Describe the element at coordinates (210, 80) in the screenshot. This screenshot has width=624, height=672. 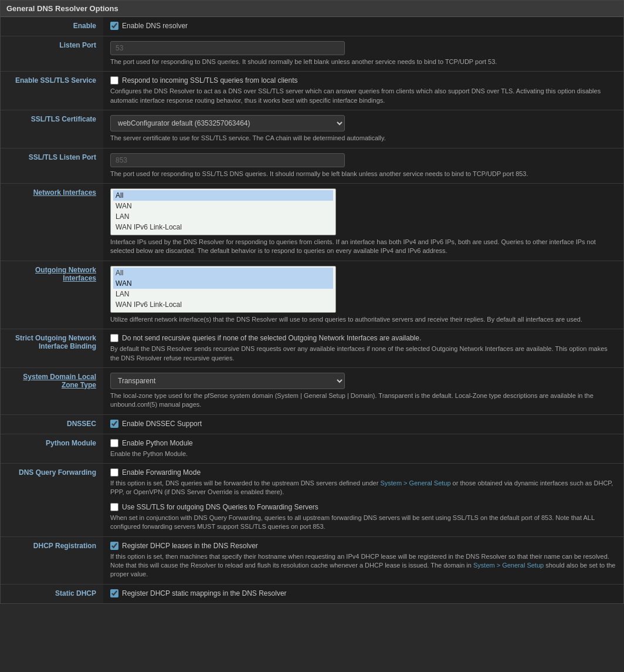
I see `checkbox-ssl-tls-label: Respond to incoming SSL/TLS queries from…` at that location.